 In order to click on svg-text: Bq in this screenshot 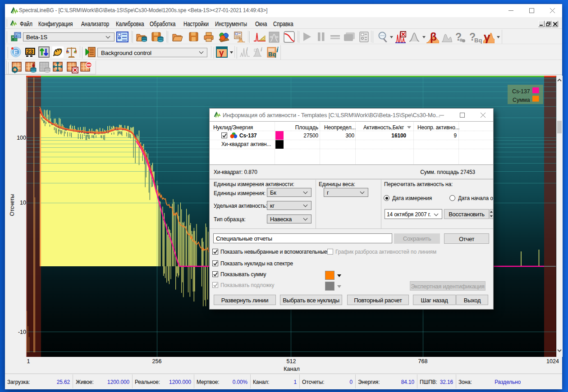, I will do `click(272, 54)`.